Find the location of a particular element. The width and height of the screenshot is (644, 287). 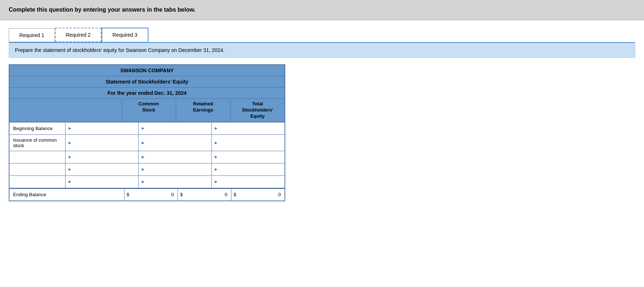

issuance-retained-input is located at coordinates (178, 142).